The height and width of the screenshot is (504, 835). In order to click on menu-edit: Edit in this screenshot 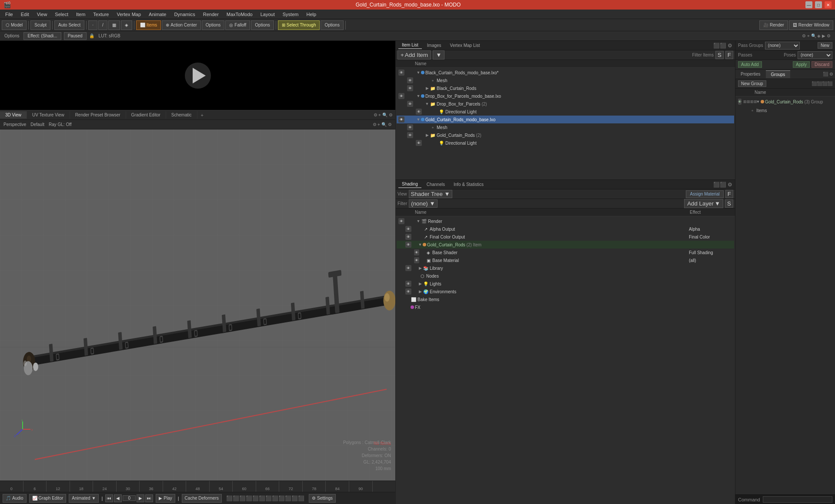, I will do `click(25, 14)`.